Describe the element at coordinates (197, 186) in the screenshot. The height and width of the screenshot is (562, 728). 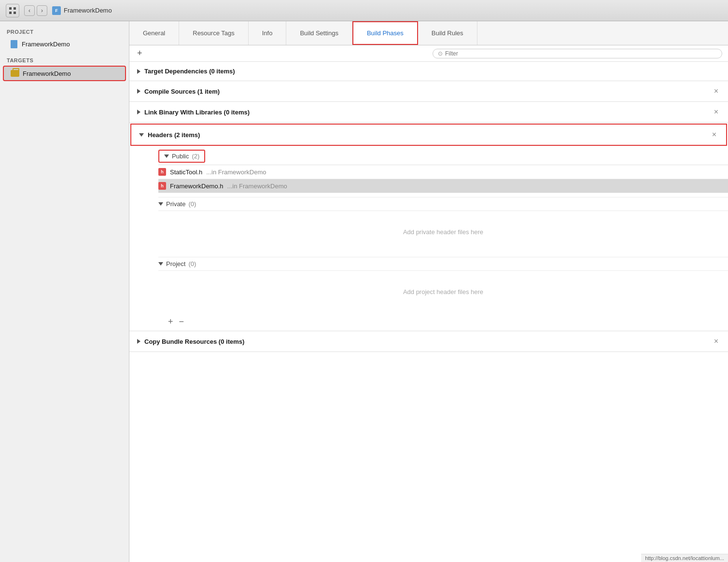
I see `frameworkdemo-name: FrameworkDemo.h` at that location.